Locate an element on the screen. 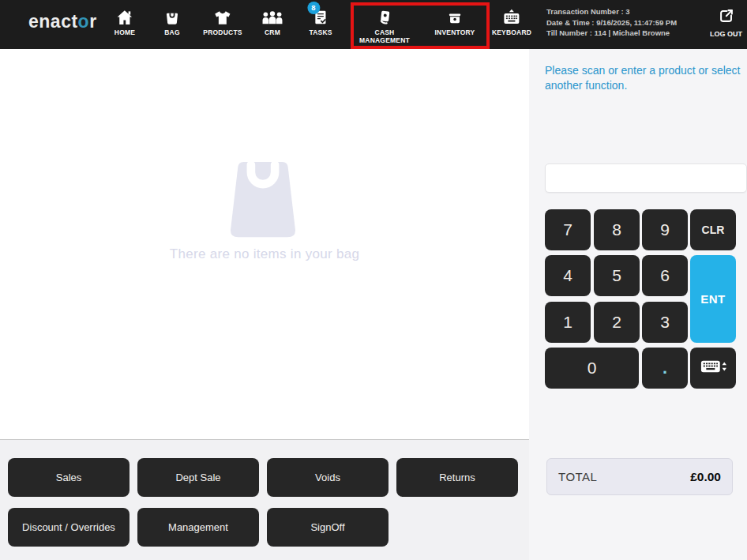  nav-crm: CRM is located at coordinates (272, 21).